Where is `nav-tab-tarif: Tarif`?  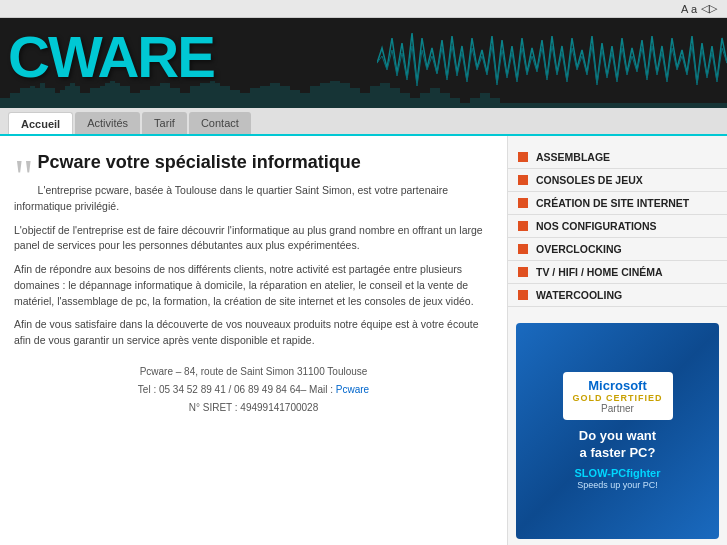 nav-tab-tarif: Tarif is located at coordinates (164, 123).